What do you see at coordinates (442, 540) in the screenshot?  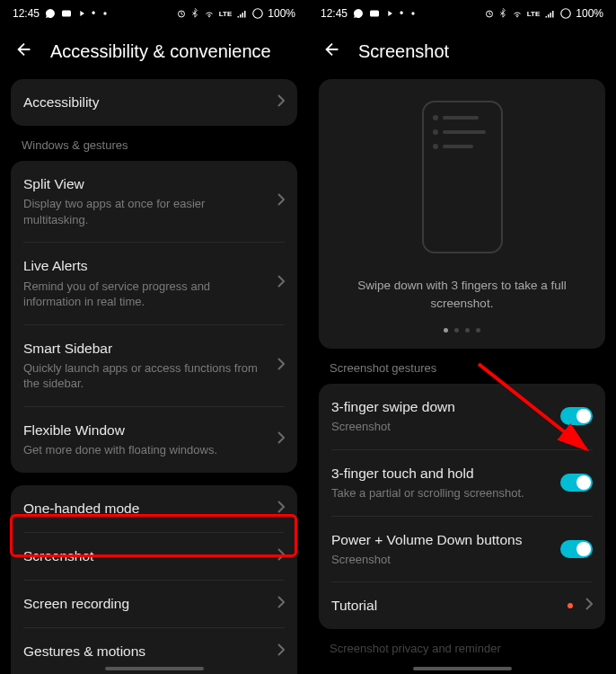 I see `row-title: Power + Volume Down buttons` at bounding box center [442, 540].